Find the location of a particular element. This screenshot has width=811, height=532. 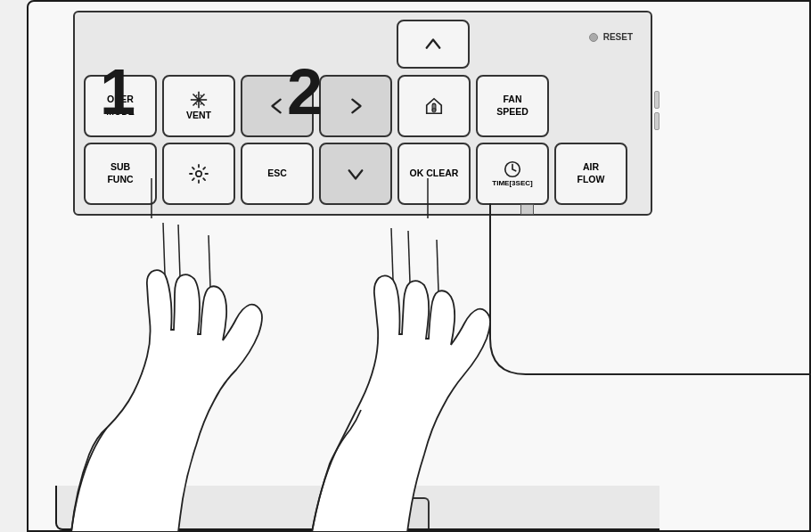

up-button is located at coordinates (433, 45).